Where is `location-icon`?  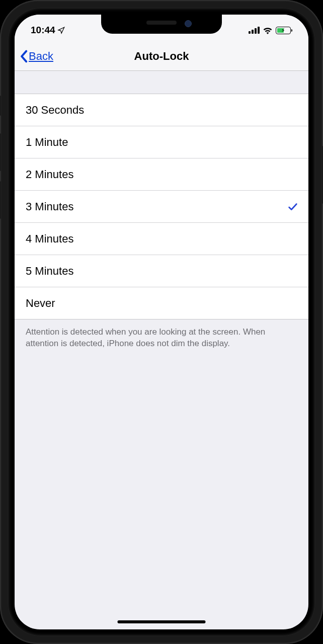
location-icon is located at coordinates (61, 30).